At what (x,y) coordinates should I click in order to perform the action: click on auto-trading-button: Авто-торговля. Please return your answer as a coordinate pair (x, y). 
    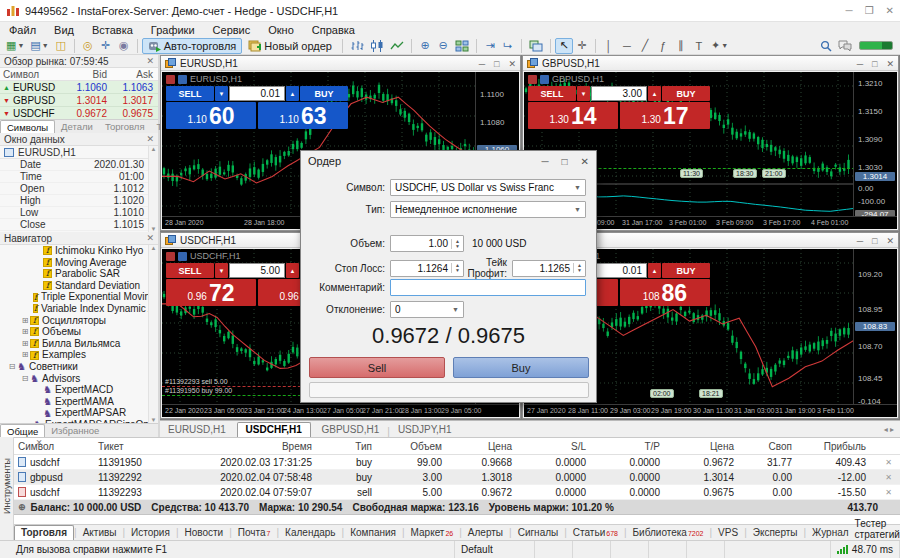
    Looking at the image, I should click on (192, 46).